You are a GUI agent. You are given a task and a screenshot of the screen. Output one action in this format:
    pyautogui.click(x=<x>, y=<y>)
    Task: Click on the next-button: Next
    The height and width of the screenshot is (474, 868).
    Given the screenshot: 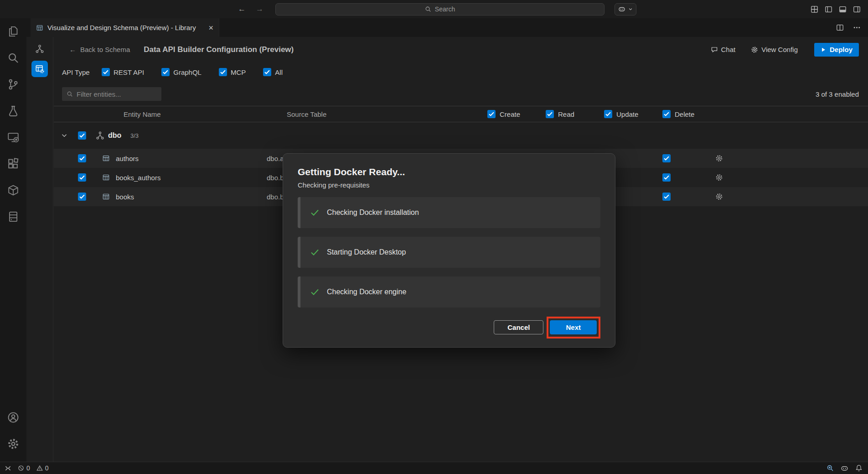 What is the action you would take?
    pyautogui.click(x=574, y=328)
    